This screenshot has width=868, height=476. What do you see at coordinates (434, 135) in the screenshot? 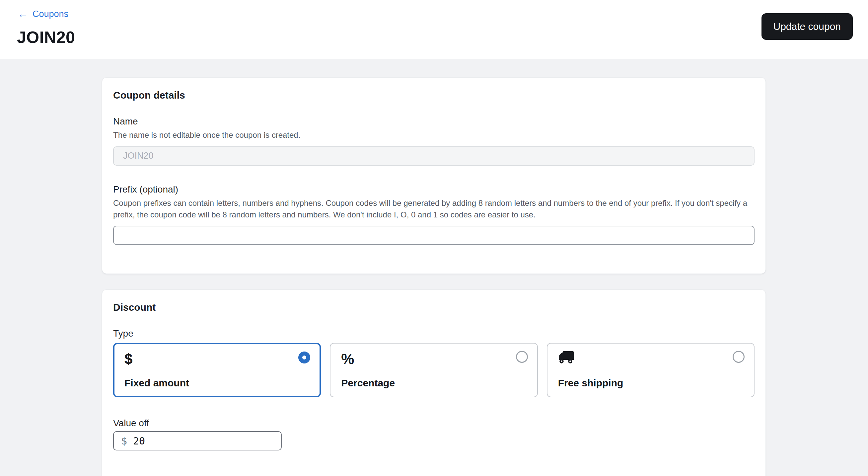
I see `name-help-text: The name is not editable once the coupon…` at bounding box center [434, 135].